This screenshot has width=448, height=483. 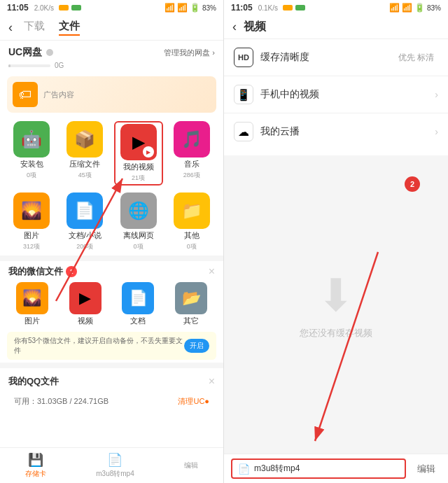 I want to click on file-item-video: ▶ ▶ 我的视频 21项, so click(x=139, y=153).